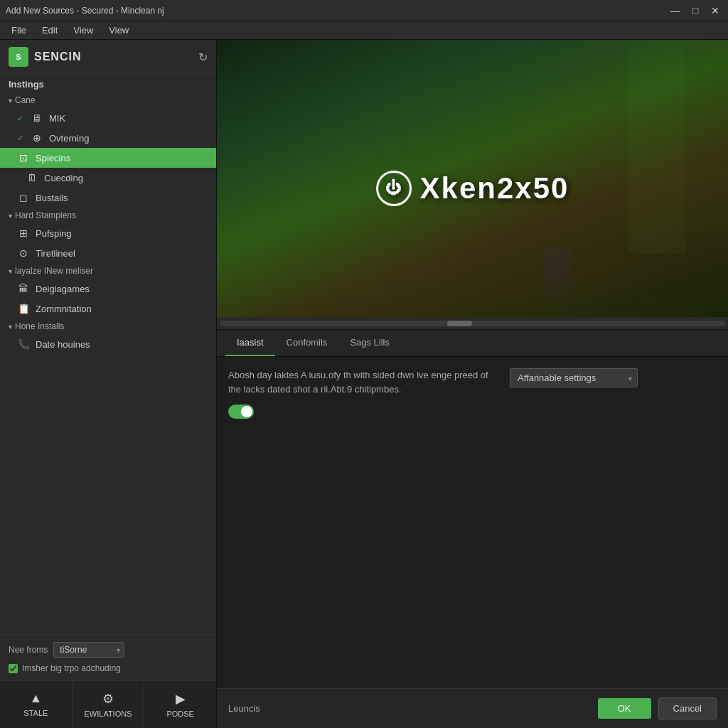 The width and height of the screenshot is (728, 728). Describe the element at coordinates (83, 30) in the screenshot. I see `menu-view-1: View` at that location.